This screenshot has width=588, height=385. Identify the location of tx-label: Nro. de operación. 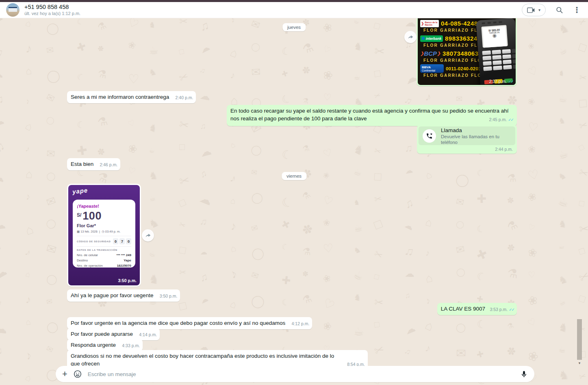
(90, 266).